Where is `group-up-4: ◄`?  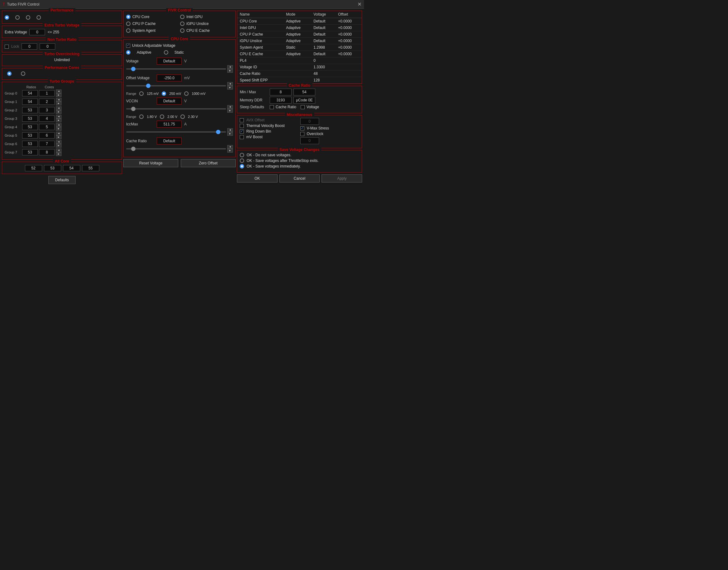 group-up-4: ◄ is located at coordinates (59, 125).